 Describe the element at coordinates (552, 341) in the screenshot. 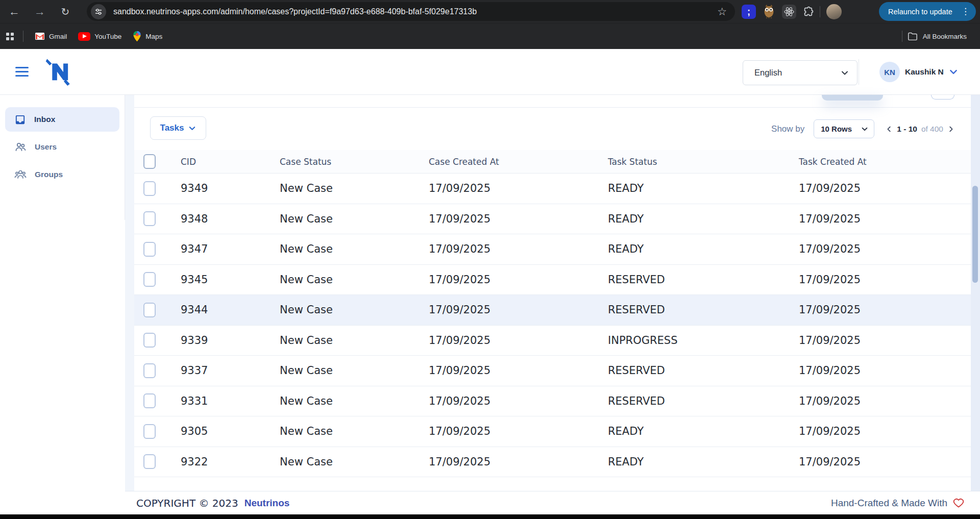

I see `table-row: 9339 New Case 17/09/2025 INPROGRESS 17/0…` at that location.